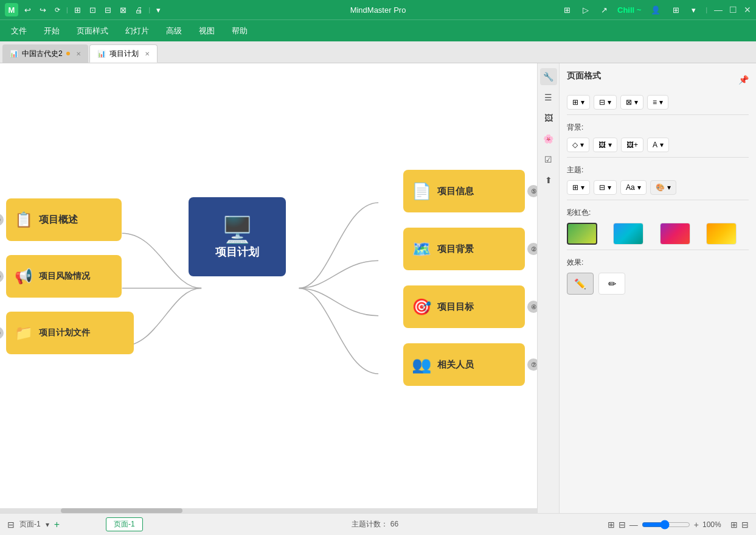 This screenshot has width=756, height=535. I want to click on zoom-out-btn: —, so click(634, 525).